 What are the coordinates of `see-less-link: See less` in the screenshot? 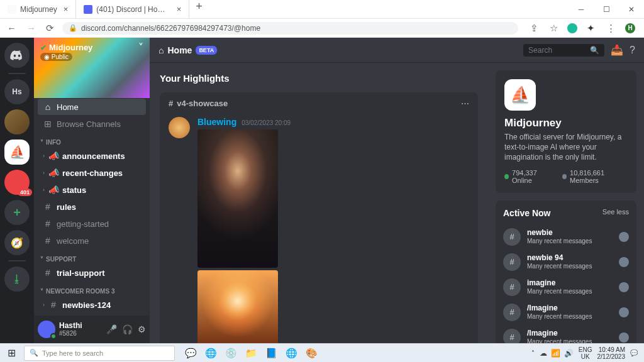 It's located at (616, 213).